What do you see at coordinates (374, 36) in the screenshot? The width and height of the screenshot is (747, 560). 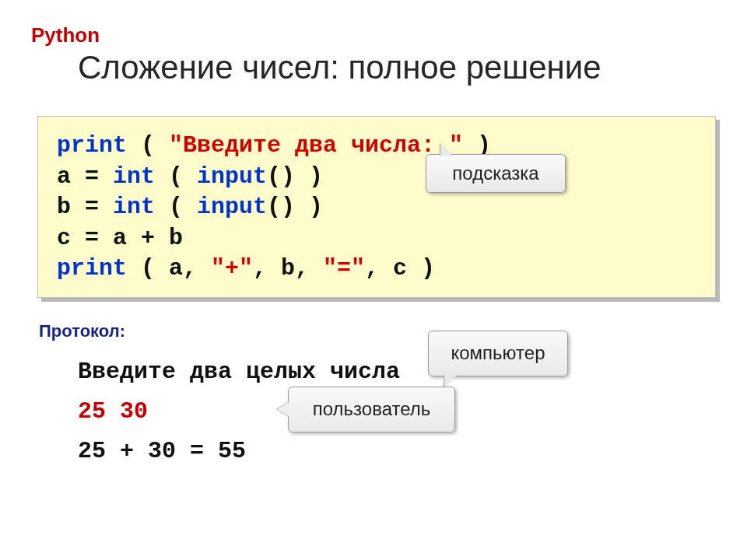 I see `language-label: Python` at bounding box center [374, 36].